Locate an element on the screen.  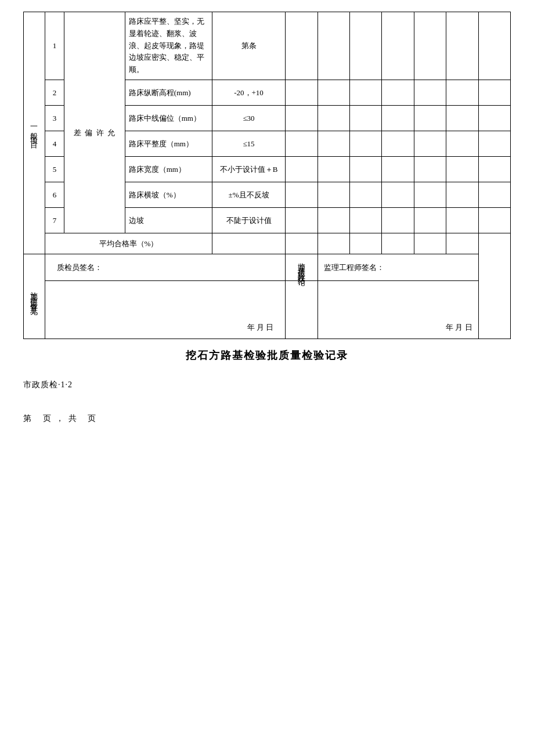
supervisor-cell-middle: 监理单位验收结论 is located at coordinates (302, 267).